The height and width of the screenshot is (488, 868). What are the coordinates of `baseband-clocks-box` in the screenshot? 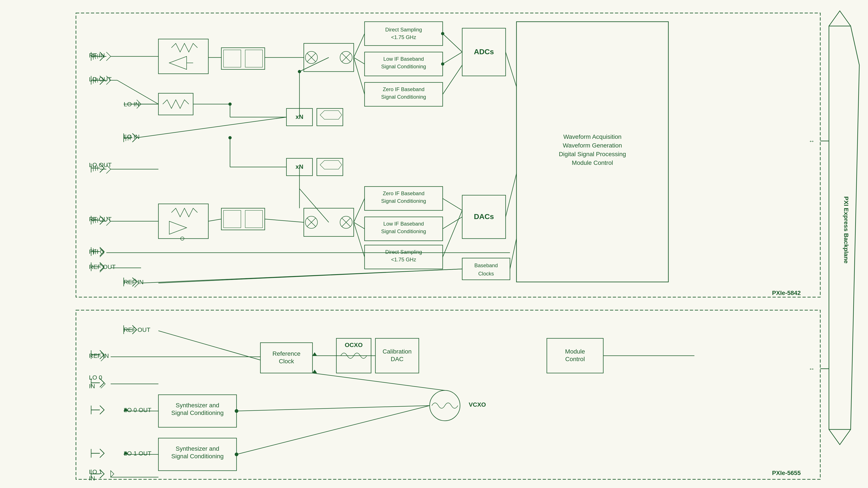 It's located at (486, 269).